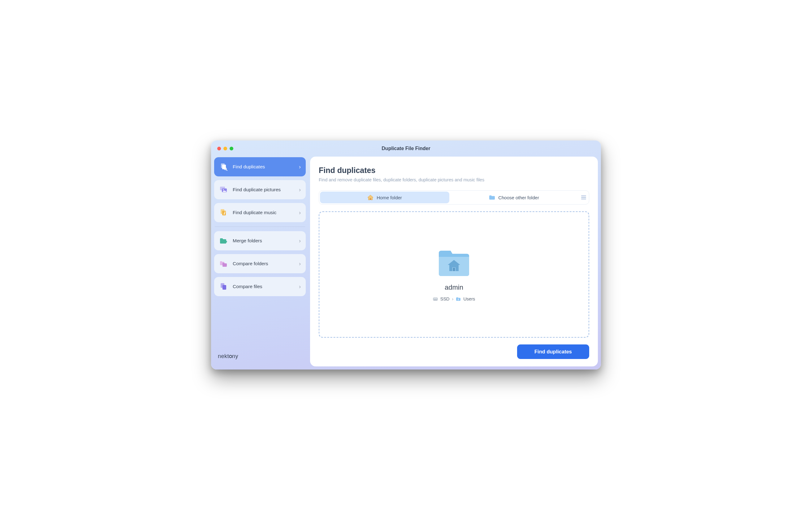 Image resolution: width=812 pixels, height=510 pixels. What do you see at coordinates (370, 198) in the screenshot?
I see `home-icon` at bounding box center [370, 198].